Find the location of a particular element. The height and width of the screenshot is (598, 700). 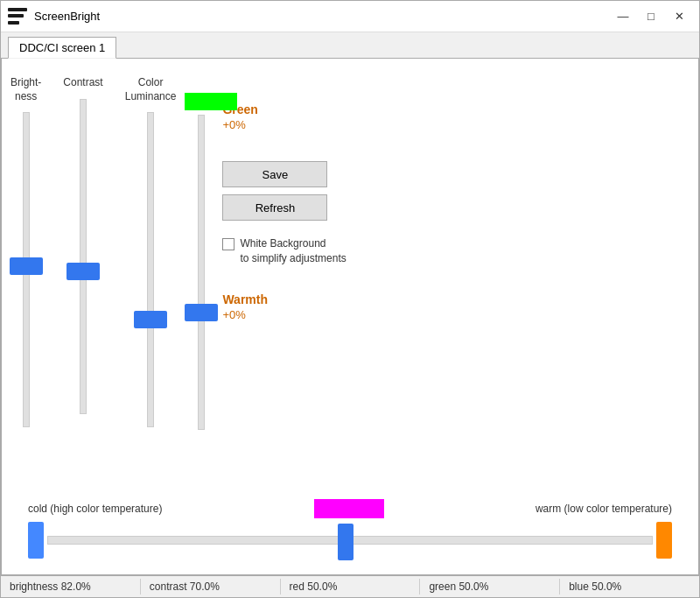

warm-end-bar is located at coordinates (664, 540).